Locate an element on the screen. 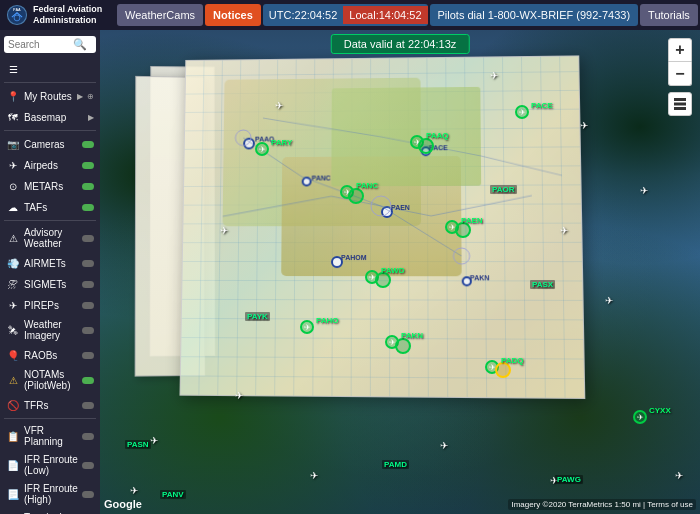  airport-marker-cyxx is located at coordinates (640, 417).